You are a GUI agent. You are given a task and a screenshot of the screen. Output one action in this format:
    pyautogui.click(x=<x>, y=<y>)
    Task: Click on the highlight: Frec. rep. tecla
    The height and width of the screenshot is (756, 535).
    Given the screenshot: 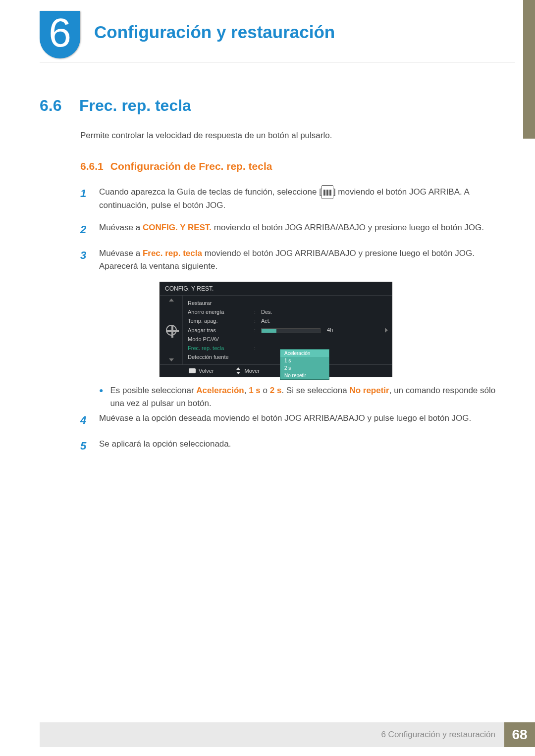 What is the action you would take?
    pyautogui.click(x=172, y=253)
    